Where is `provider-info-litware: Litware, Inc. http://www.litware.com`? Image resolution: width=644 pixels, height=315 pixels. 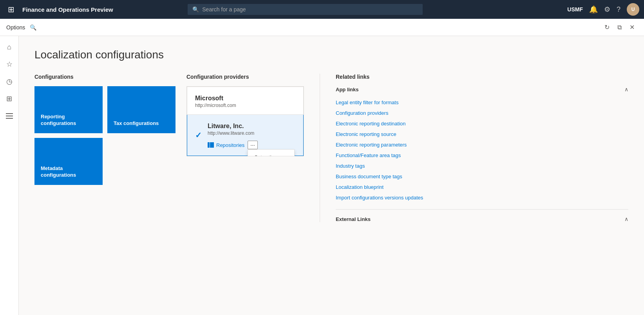
provider-info-litware: Litware, Inc. http://www.litware.com is located at coordinates (251, 136).